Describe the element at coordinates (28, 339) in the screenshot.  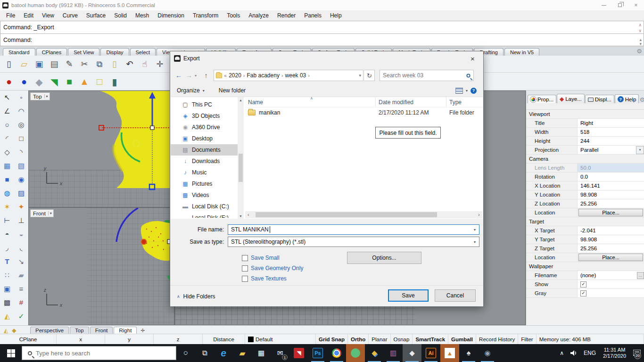
I see `status-cell: CPlane` at that location.